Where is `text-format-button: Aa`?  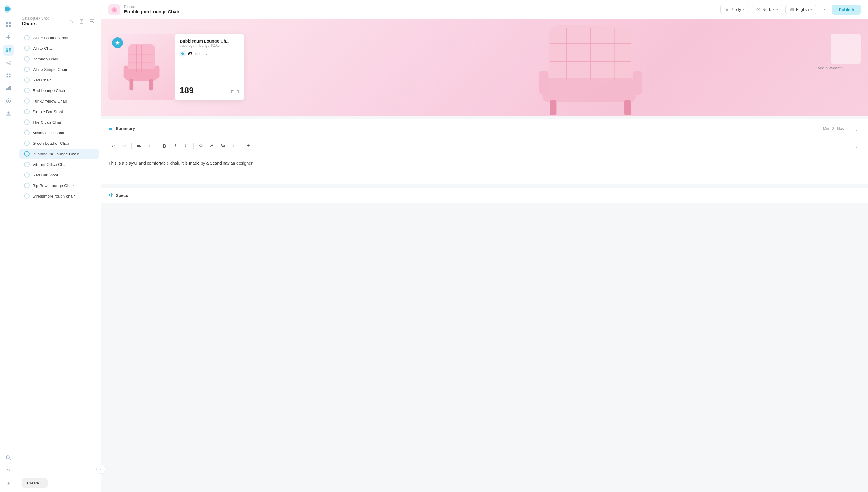 text-format-button: Aa is located at coordinates (223, 146).